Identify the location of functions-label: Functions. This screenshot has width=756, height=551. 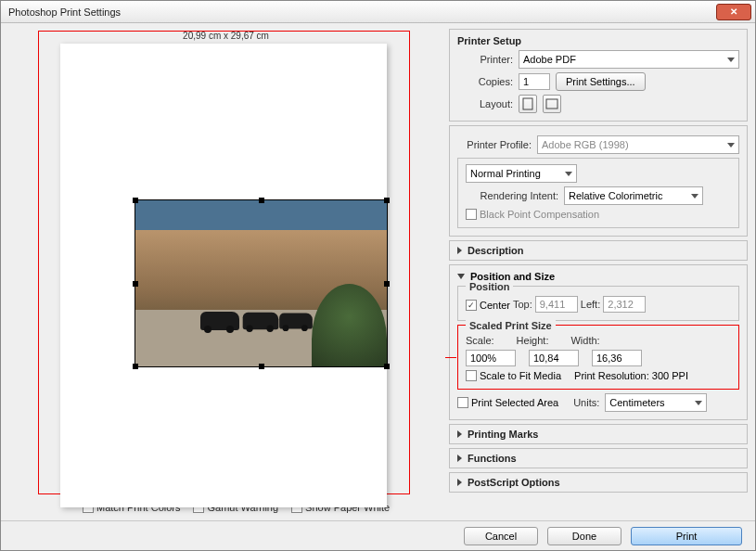
(492, 458).